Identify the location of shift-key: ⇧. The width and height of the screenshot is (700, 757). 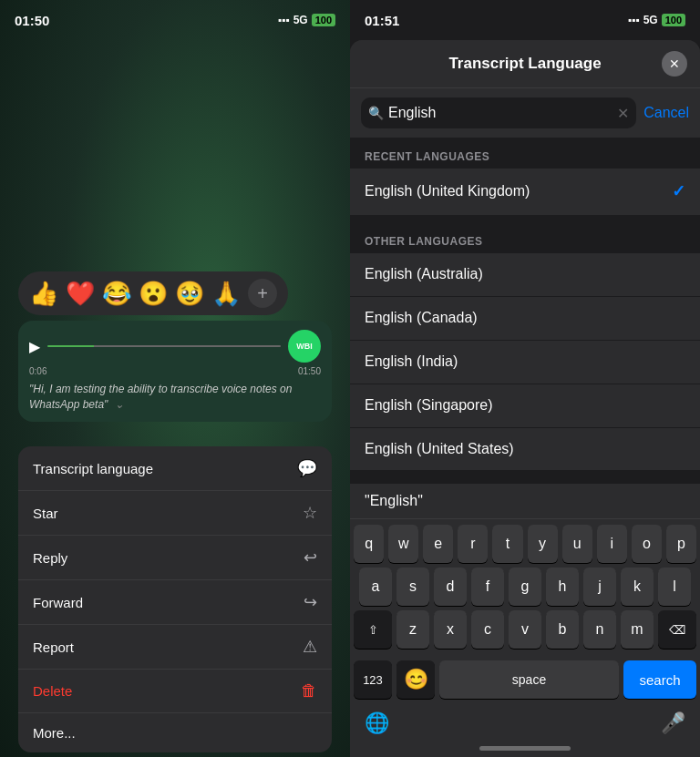
(373, 629).